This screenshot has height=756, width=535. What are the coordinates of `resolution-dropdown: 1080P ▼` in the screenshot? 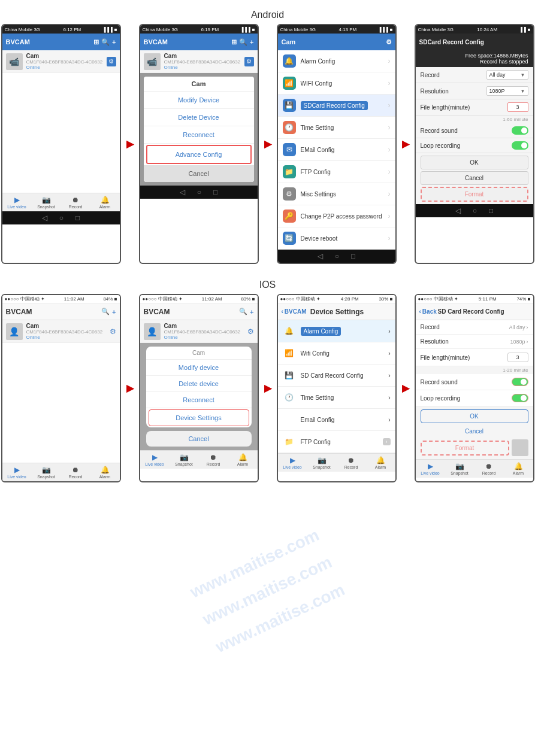 It's located at (507, 91).